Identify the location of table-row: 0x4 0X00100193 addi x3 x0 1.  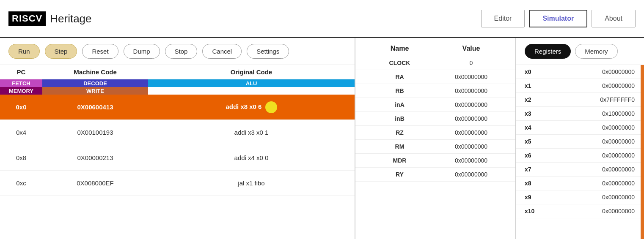
(177, 133).